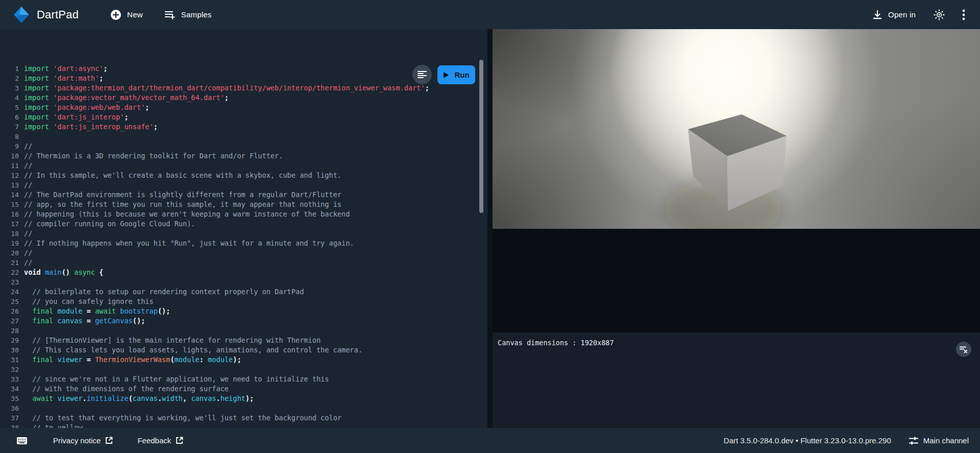  What do you see at coordinates (12, 370) in the screenshot?
I see `line-number: 32` at bounding box center [12, 370].